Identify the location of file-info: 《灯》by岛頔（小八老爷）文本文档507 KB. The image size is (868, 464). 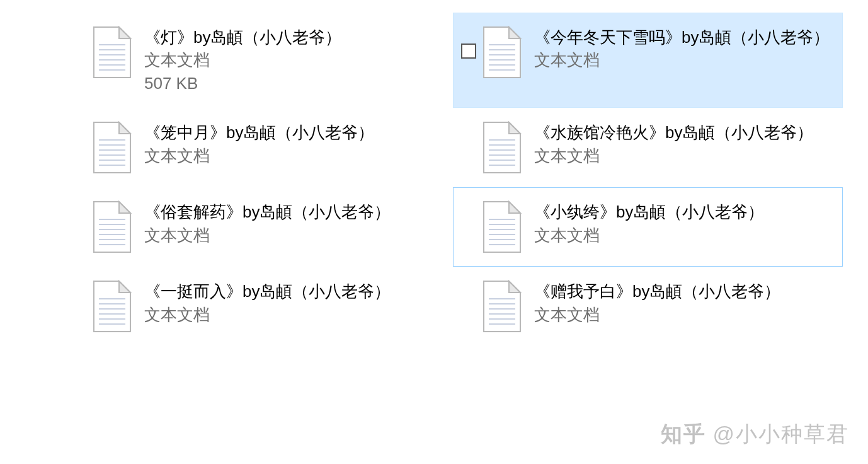
(295, 61).